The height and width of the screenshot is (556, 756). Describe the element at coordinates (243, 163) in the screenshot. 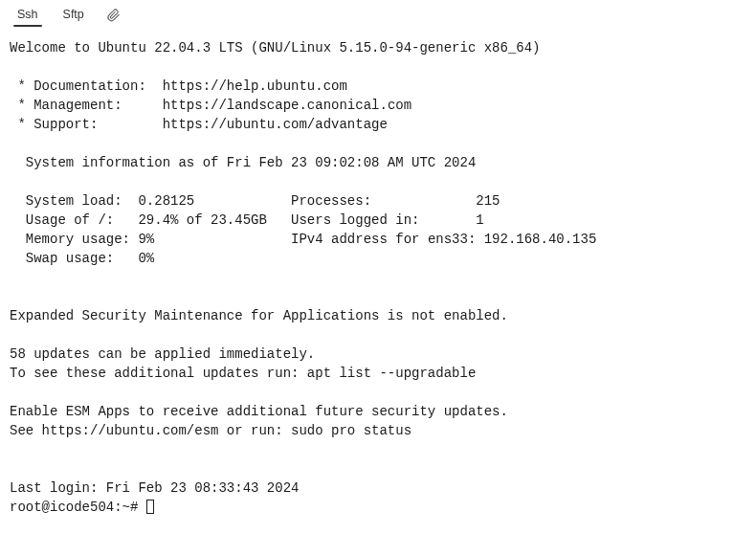

I see `sysinfo-header: System information as of Fri Feb 23 09:0…` at that location.